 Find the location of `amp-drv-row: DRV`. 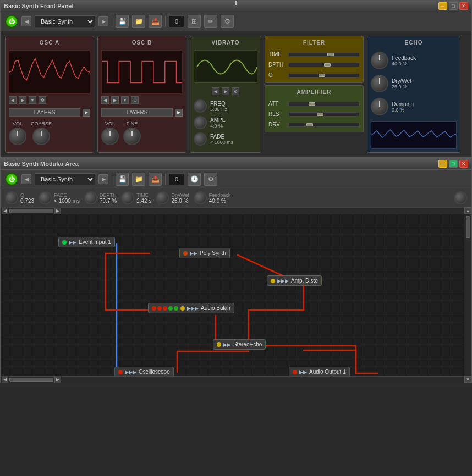

amp-drv-row: DRV is located at coordinates (314, 124).